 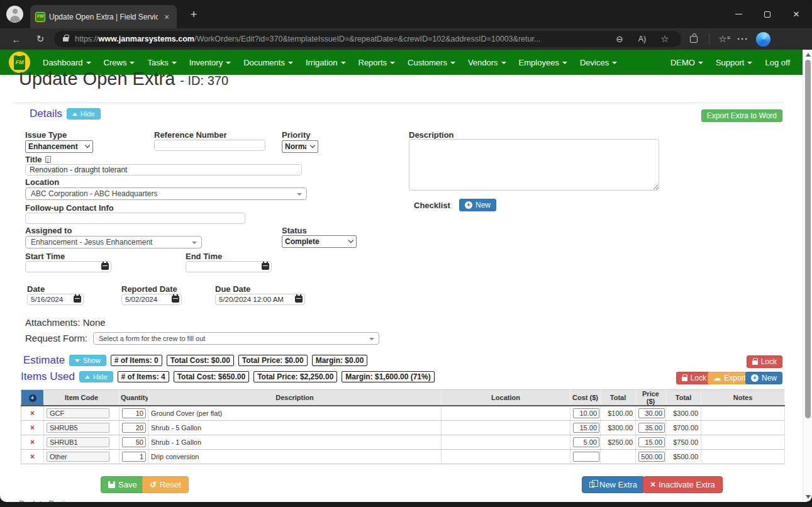 What do you see at coordinates (642, 39) in the screenshot?
I see `read-aloud-icon` at bounding box center [642, 39].